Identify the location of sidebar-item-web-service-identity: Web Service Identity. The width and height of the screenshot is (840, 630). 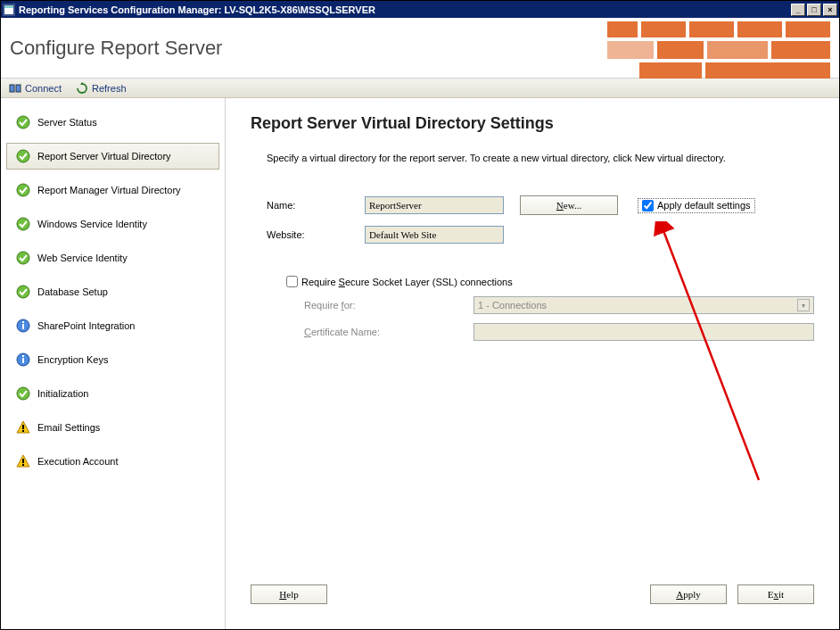
(112, 258).